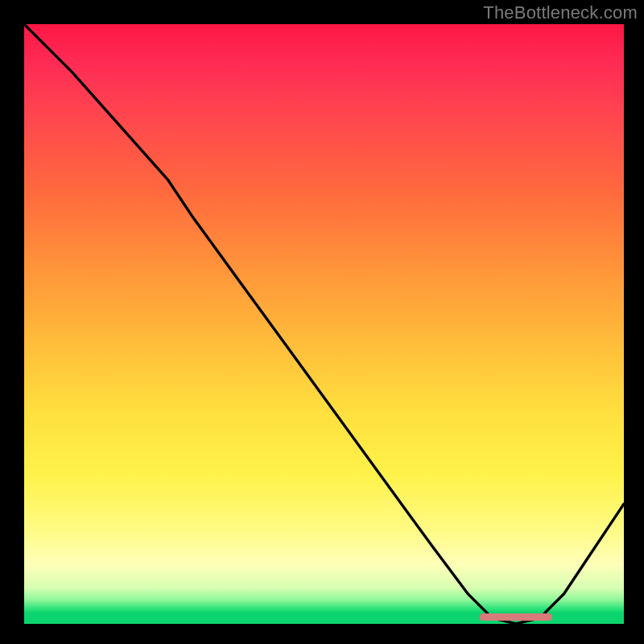 Image resolution: width=644 pixels, height=644 pixels. What do you see at coordinates (515, 617) in the screenshot?
I see `optimal-range-marker` at bounding box center [515, 617].